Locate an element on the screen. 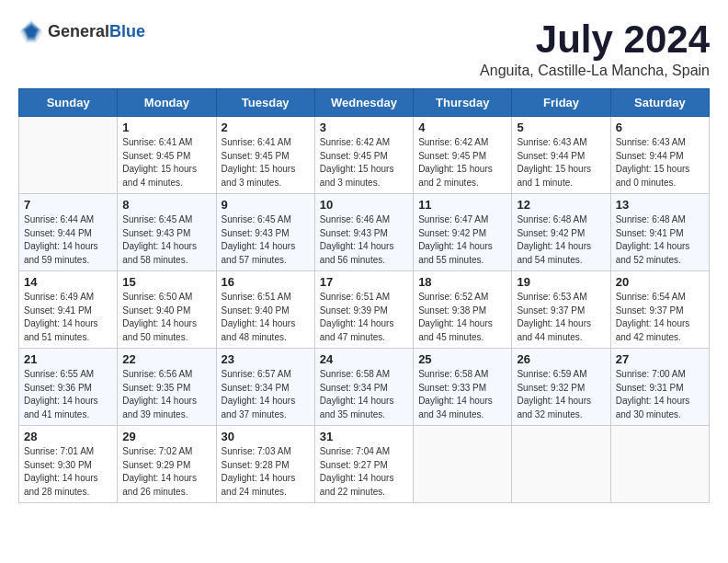 The image size is (728, 563). day-number: 6 is located at coordinates (660, 127).